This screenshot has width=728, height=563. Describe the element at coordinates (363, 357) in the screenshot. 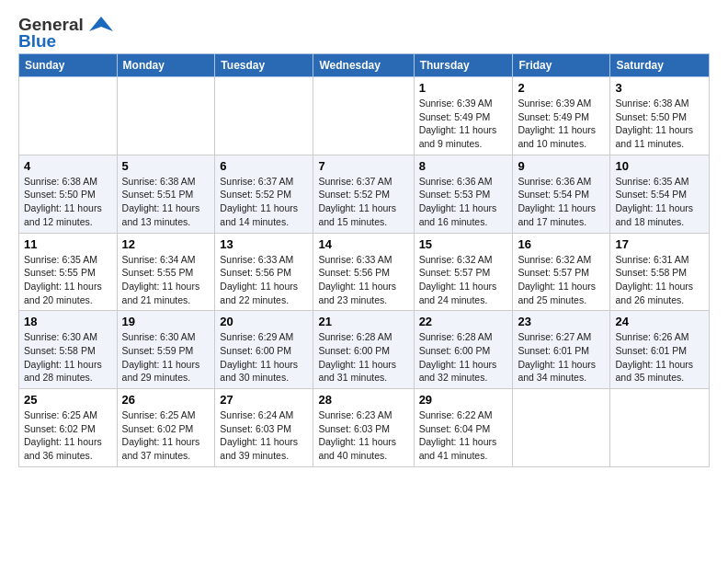

I see `day-info: Sunrise: 6:28 AM Sunset: 6:00 PM Dayligh…` at that location.